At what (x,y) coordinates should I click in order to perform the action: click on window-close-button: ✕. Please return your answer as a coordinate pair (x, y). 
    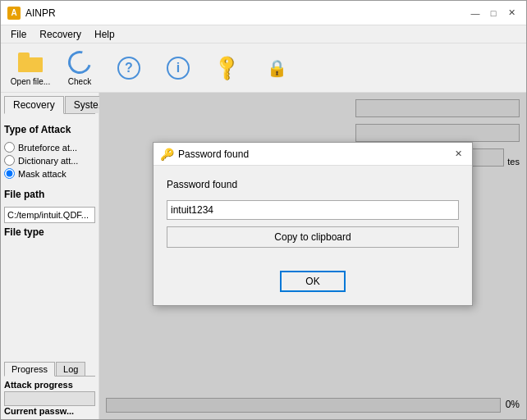
    Looking at the image, I should click on (511, 13).